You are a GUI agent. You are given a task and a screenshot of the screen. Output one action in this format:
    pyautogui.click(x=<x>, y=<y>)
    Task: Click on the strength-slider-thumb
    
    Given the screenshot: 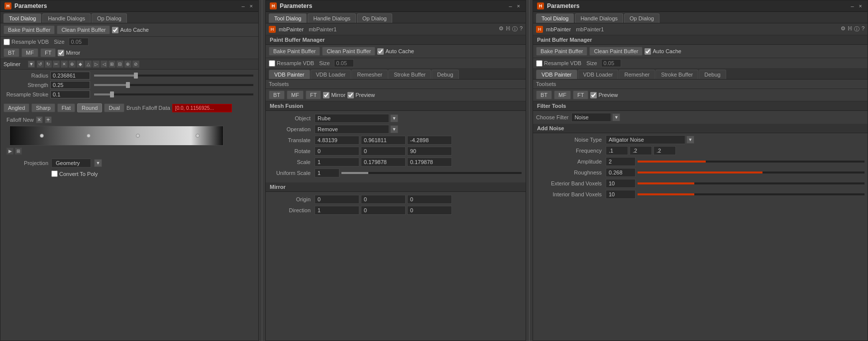 What is the action you would take?
    pyautogui.click(x=128, y=85)
    